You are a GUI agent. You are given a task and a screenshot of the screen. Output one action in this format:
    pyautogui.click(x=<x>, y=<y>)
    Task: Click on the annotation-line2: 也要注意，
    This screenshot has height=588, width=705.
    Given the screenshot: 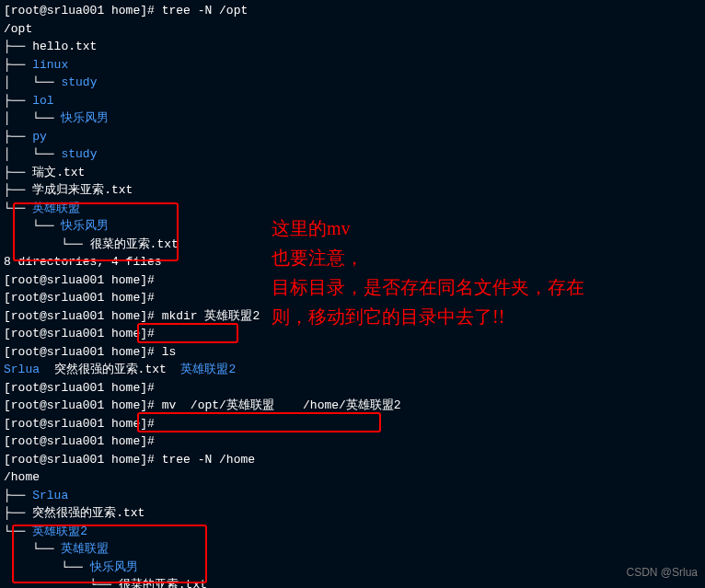 What is the action you would take?
    pyautogui.click(x=428, y=258)
    